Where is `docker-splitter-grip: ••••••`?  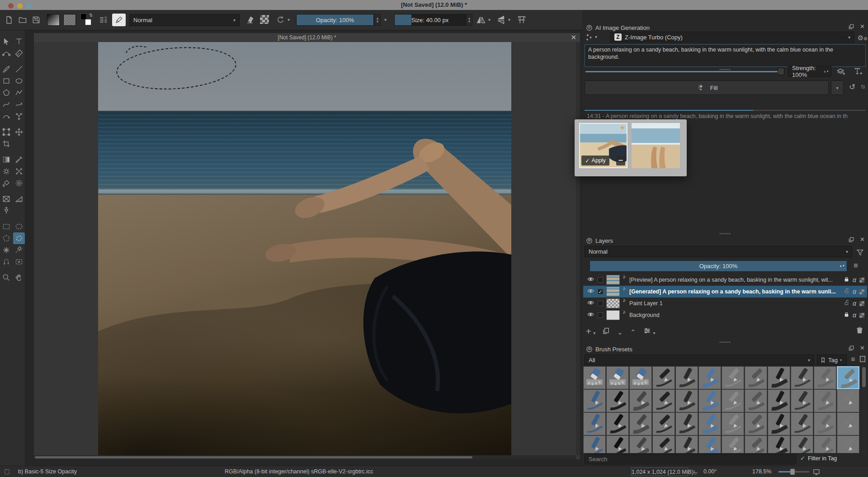
docker-splitter-grip: •••••• is located at coordinates (725, 342).